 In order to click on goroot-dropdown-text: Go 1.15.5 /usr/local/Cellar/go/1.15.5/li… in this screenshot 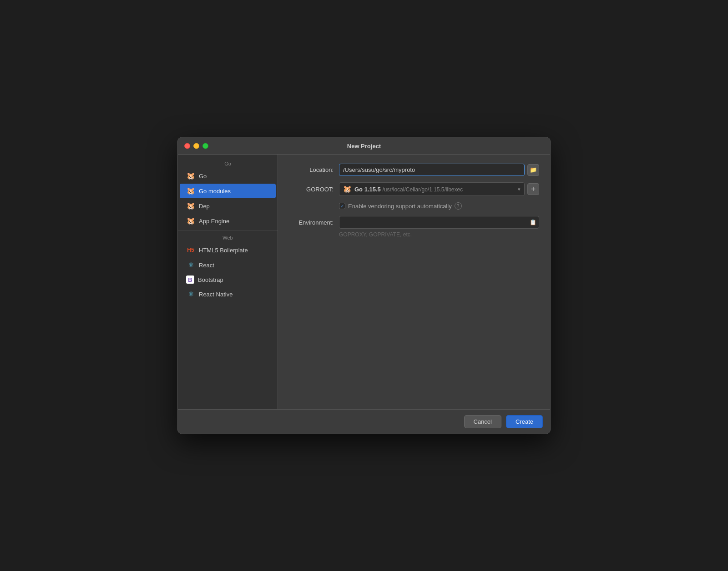, I will do `click(435, 189)`.